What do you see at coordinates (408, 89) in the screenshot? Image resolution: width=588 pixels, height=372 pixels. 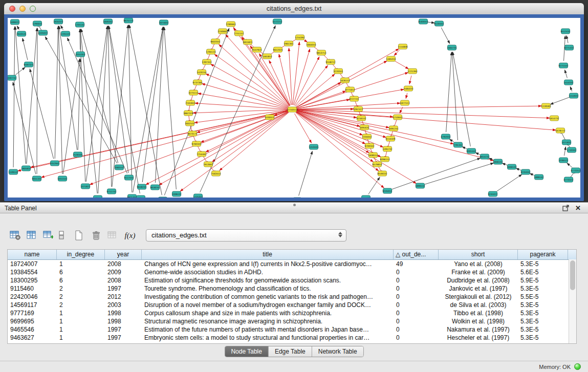 I see `network-node: 7485033` at bounding box center [408, 89].